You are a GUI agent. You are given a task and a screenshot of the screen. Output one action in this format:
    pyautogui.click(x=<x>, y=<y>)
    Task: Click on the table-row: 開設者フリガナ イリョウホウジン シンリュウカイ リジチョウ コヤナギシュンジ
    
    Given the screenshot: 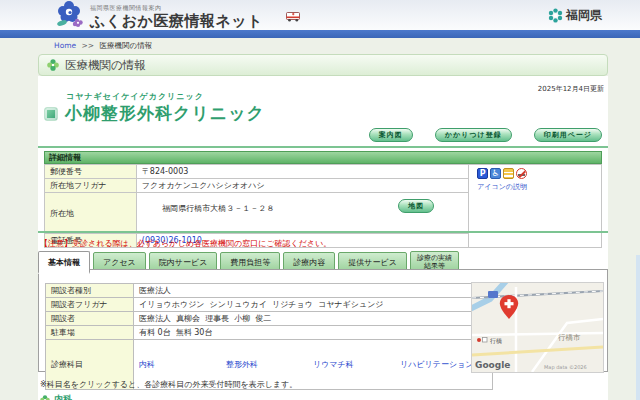 What is the action you would take?
    pyautogui.click(x=270, y=305)
    